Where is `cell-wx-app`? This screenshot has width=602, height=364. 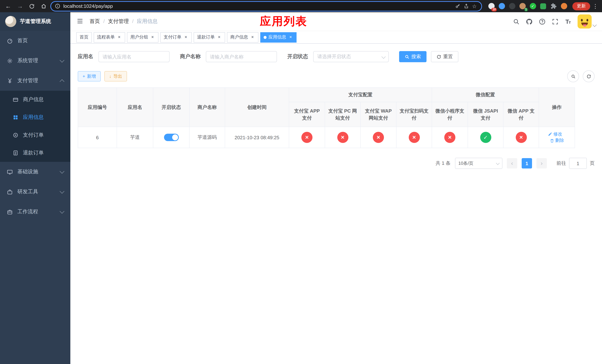
cell-wx-app is located at coordinates (521, 137).